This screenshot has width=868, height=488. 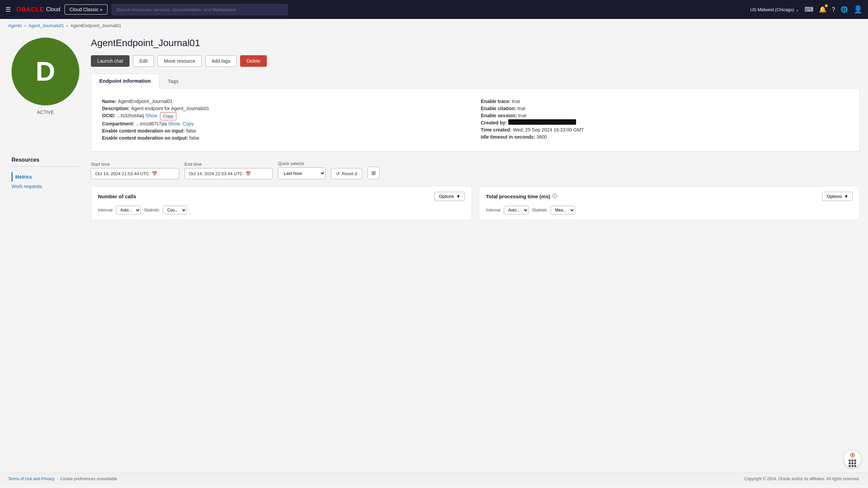 I want to click on enable-citation-label: Enable citation:, so click(x=498, y=108).